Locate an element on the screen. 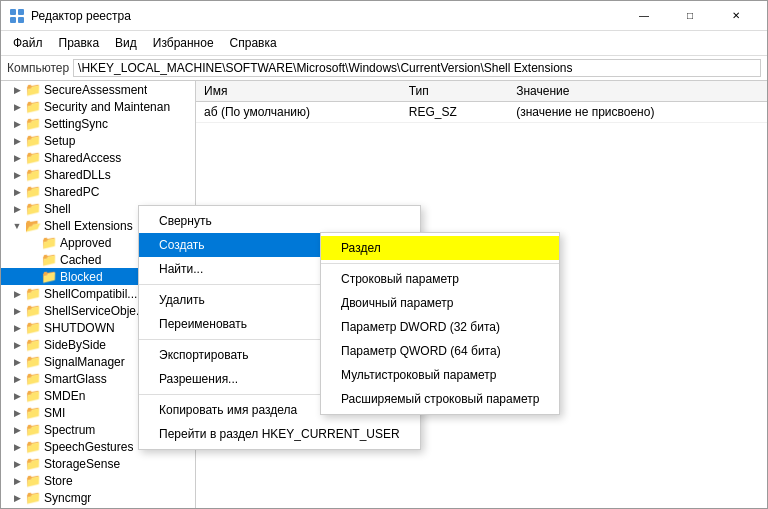 The width and height of the screenshot is (768, 509). tree-item-store: ▶ 📁 Store is located at coordinates (98, 480).